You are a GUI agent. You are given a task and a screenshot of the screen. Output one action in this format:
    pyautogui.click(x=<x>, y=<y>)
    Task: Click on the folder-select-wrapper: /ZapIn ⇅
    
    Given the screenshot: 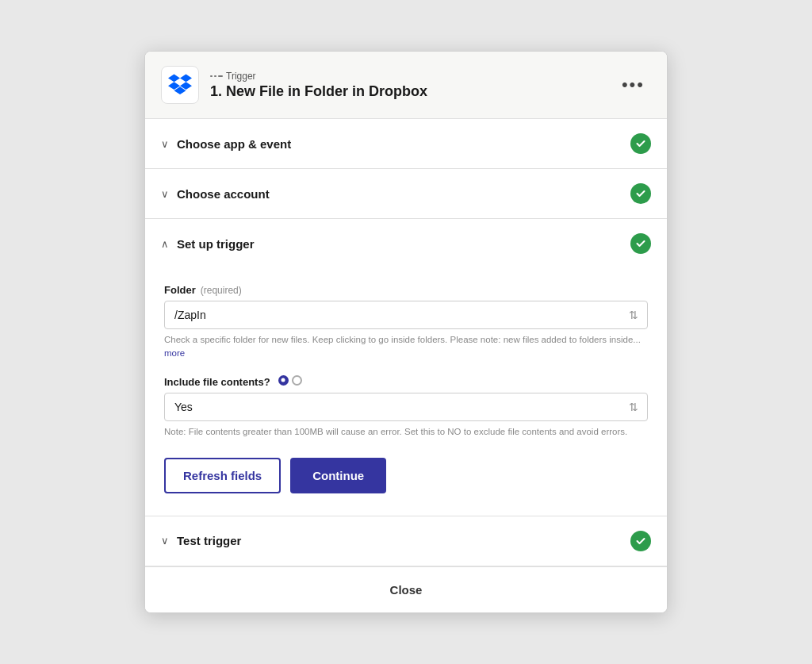 What is the action you would take?
    pyautogui.click(x=406, y=315)
    